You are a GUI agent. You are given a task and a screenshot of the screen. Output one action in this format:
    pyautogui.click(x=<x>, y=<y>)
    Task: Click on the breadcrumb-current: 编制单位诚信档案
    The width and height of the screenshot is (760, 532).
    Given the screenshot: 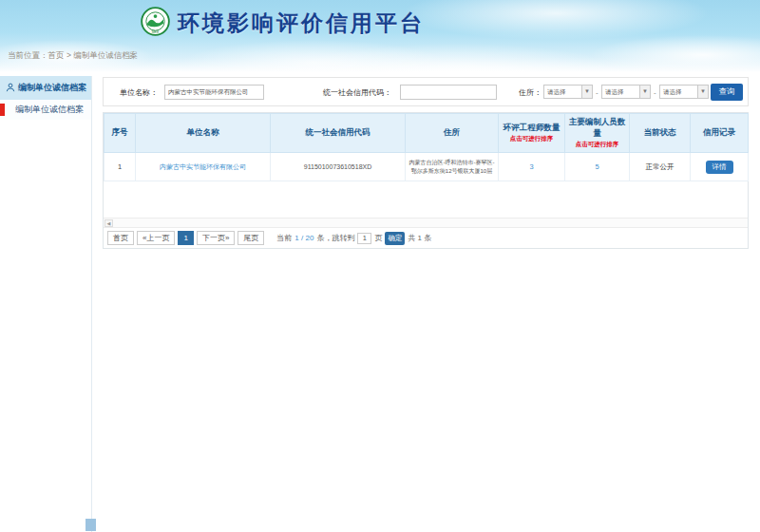 What is the action you would take?
    pyautogui.click(x=105, y=55)
    